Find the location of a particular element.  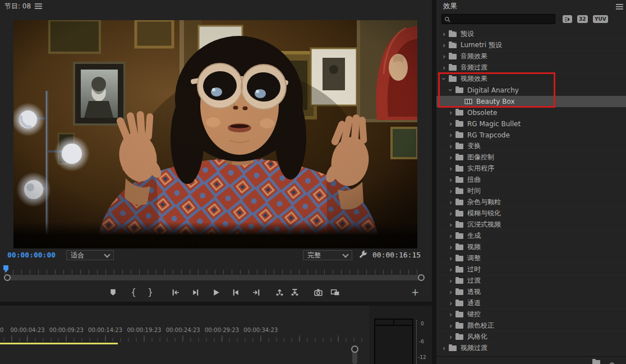

step-back-button is located at coordinates (195, 292).